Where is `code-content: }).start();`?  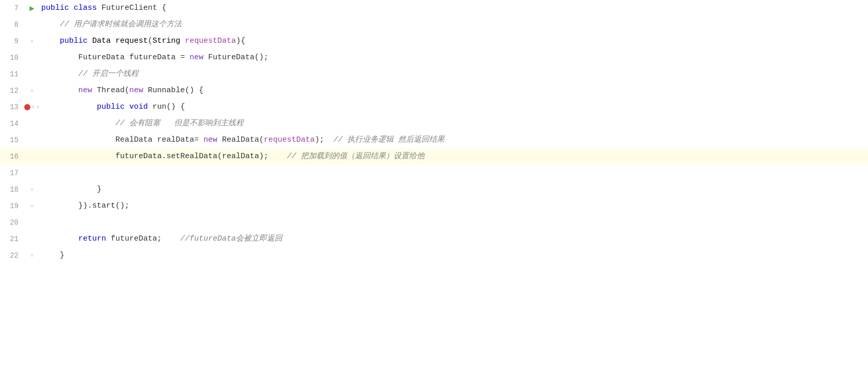 code-content: }).start(); is located at coordinates (453, 206).